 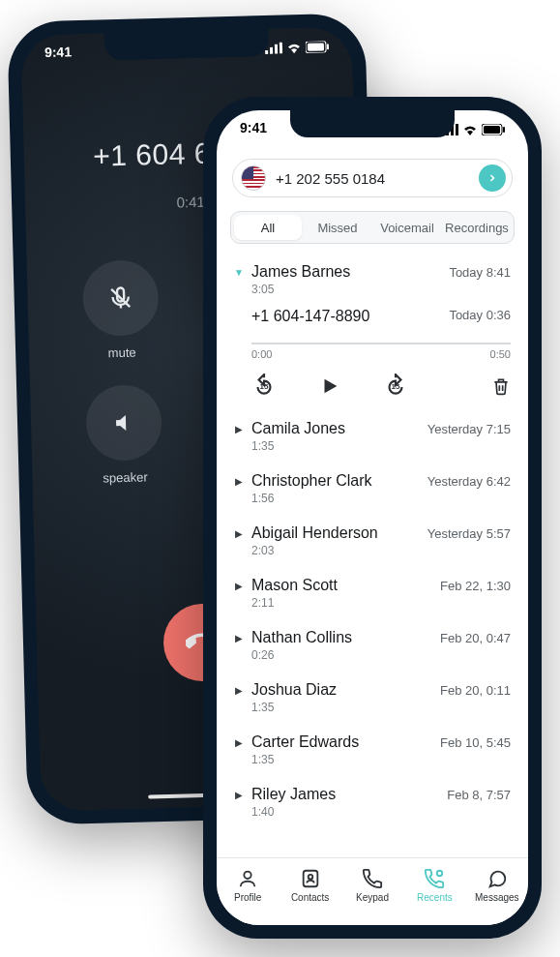 What do you see at coordinates (372, 593) in the screenshot?
I see `list-item: ▶Mason Scott2:11Feb 22, 1:30` at bounding box center [372, 593].